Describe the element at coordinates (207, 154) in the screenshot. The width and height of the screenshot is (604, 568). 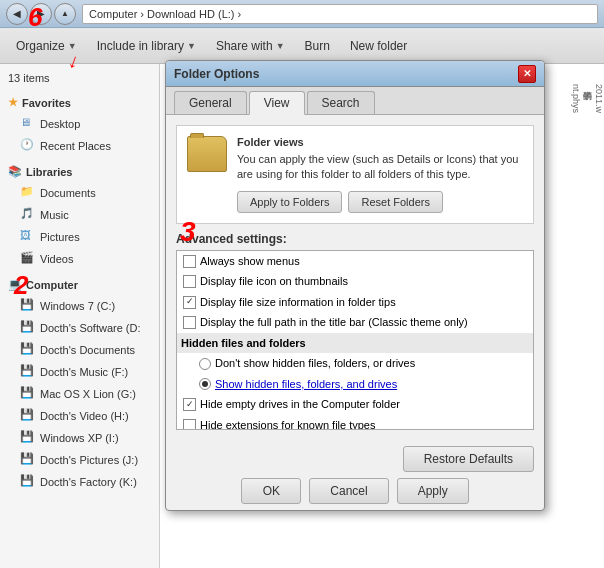
I see `folder-icon` at that location.